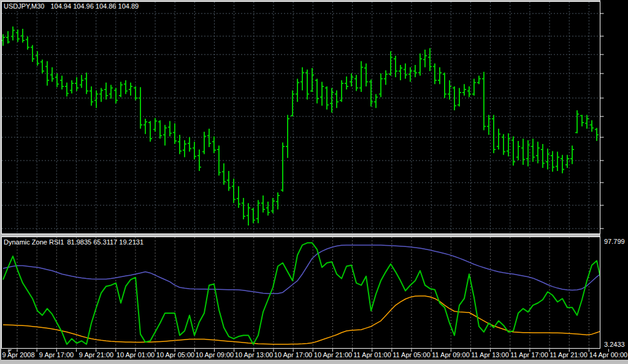  What do you see at coordinates (293, 355) in the screenshot?
I see `time-tick-label: 10 Apr 17:00` at bounding box center [293, 355].